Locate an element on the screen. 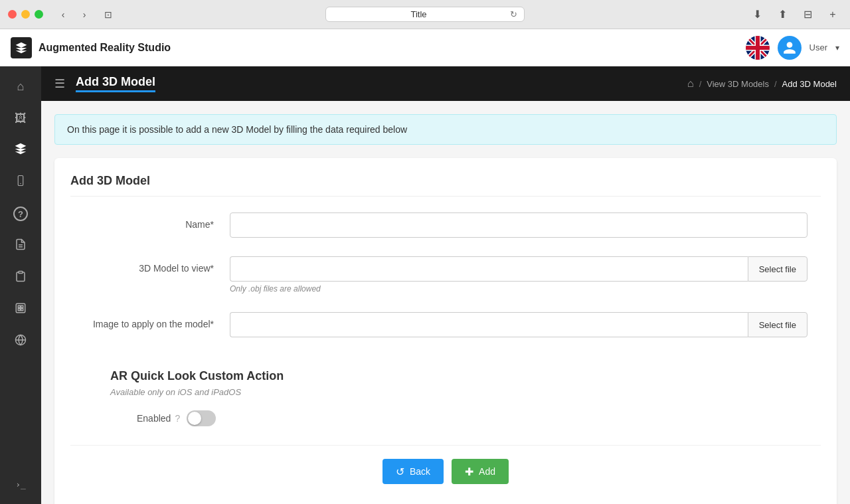  back-button: ↺ Back is located at coordinates (413, 471).